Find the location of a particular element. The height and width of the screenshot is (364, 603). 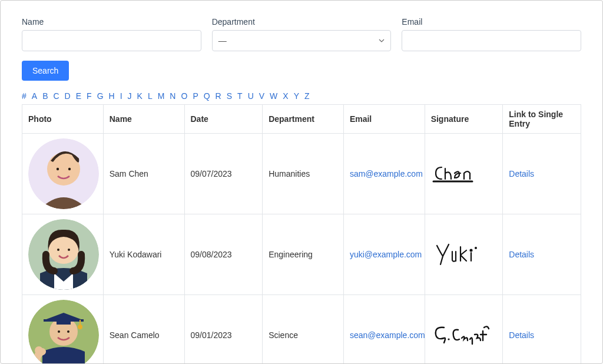

department-field: Department — is located at coordinates (302, 34).